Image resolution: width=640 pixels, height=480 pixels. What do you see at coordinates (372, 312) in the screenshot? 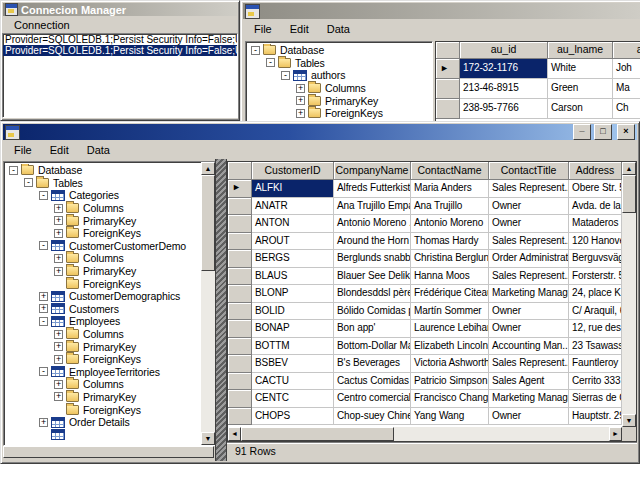
I see `grid-cell: Bólido Comidas p...` at bounding box center [372, 312].